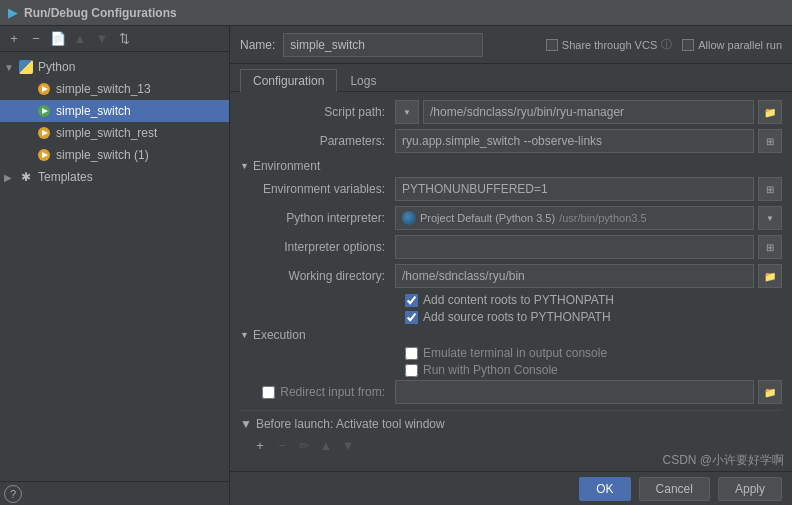  Describe the element at coordinates (770, 112) in the screenshot. I see `script-path-browse-btn: 📁` at that location.